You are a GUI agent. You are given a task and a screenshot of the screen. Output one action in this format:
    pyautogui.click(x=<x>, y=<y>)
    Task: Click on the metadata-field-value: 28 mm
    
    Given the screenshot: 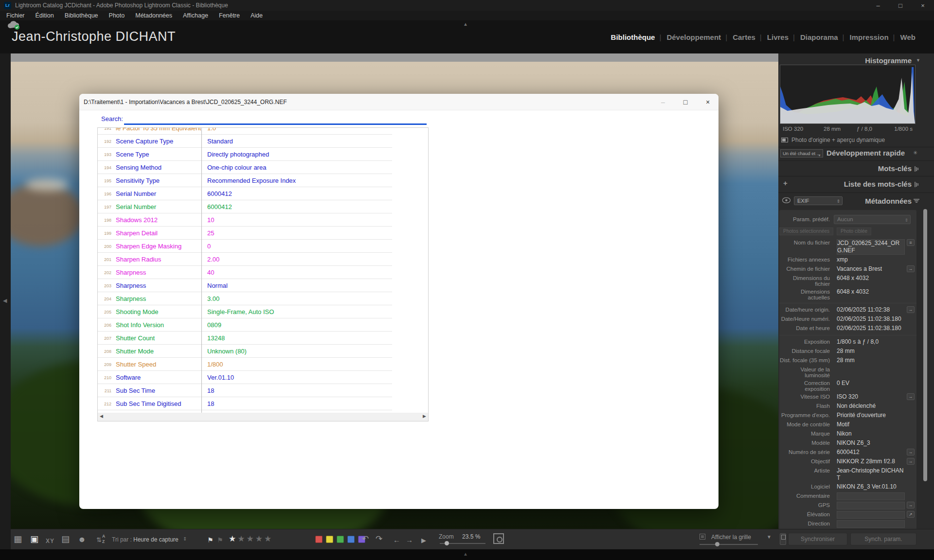 What is the action you would take?
    pyautogui.click(x=845, y=351)
    